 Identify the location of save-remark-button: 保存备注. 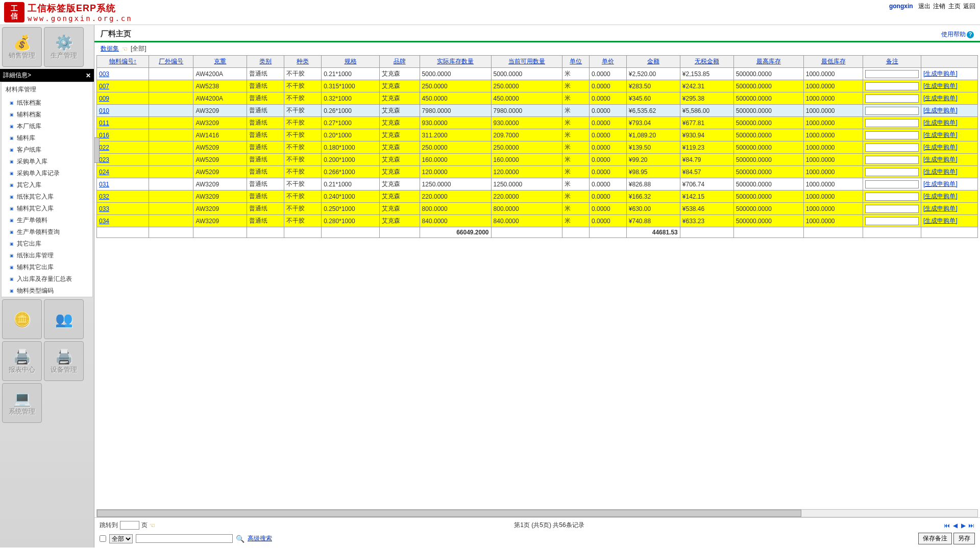
(935, 538).